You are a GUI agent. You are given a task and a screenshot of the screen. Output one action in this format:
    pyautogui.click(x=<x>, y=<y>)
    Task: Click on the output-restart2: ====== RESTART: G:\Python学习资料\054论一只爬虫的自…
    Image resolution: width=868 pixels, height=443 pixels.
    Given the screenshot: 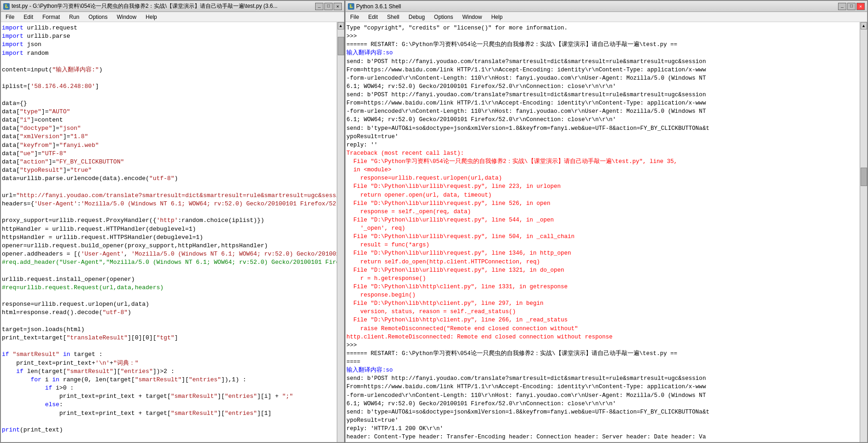 What is the action you would take?
    pyautogui.click(x=603, y=354)
    